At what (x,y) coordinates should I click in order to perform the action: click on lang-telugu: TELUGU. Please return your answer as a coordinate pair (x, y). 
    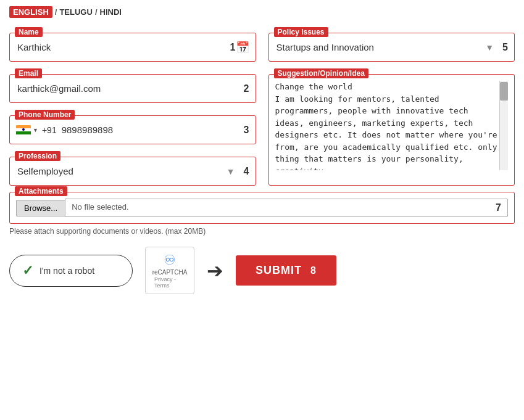
    Looking at the image, I should click on (75, 12).